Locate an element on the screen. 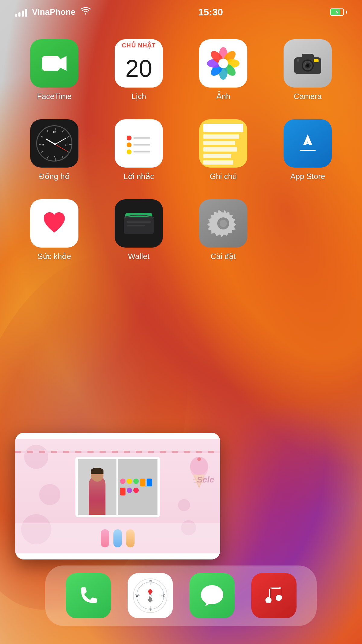 This screenshot has width=362, height=644. appstore-icon is located at coordinates (308, 143).